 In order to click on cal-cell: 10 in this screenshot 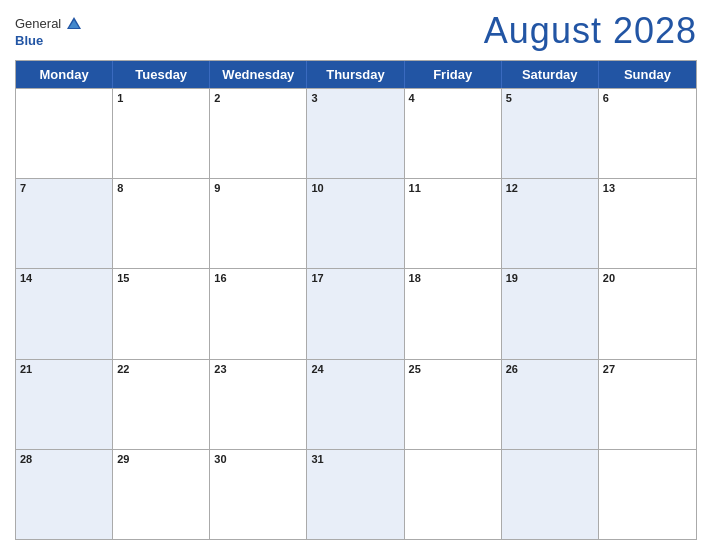, I will do `click(356, 224)`.